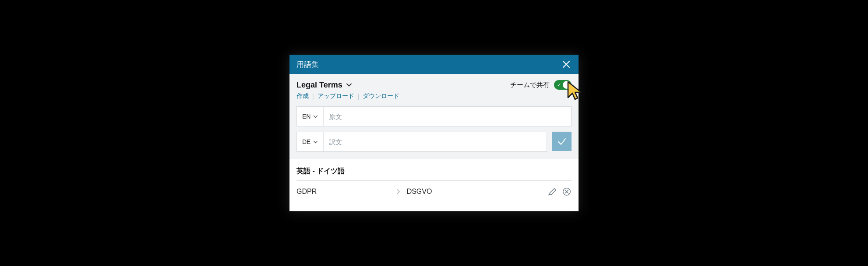 Image resolution: width=868 pixels, height=266 pixels. I want to click on entry-actions, so click(560, 192).